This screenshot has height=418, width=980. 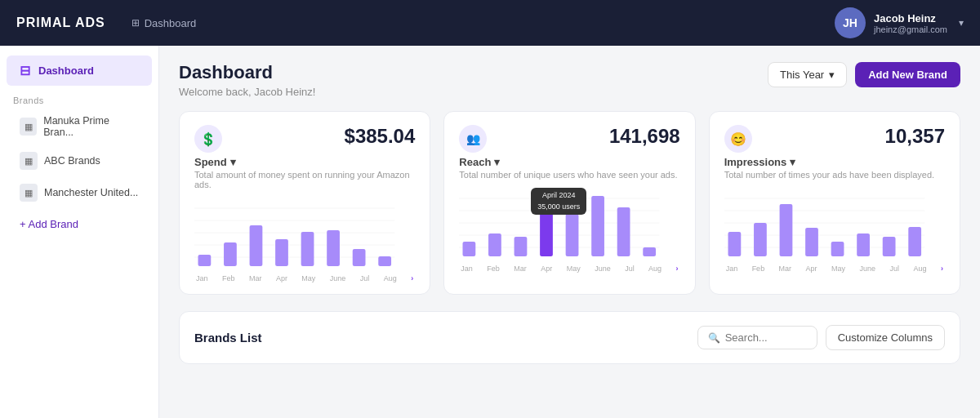 What do you see at coordinates (136, 23) in the screenshot?
I see `grid-icon: ⊞` at bounding box center [136, 23].